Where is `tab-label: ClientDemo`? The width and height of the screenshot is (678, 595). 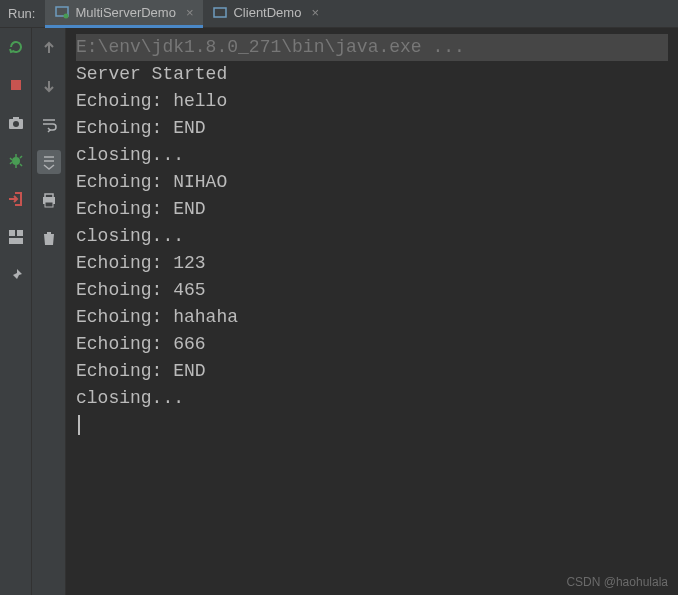 tab-label: ClientDemo is located at coordinates (267, 12).